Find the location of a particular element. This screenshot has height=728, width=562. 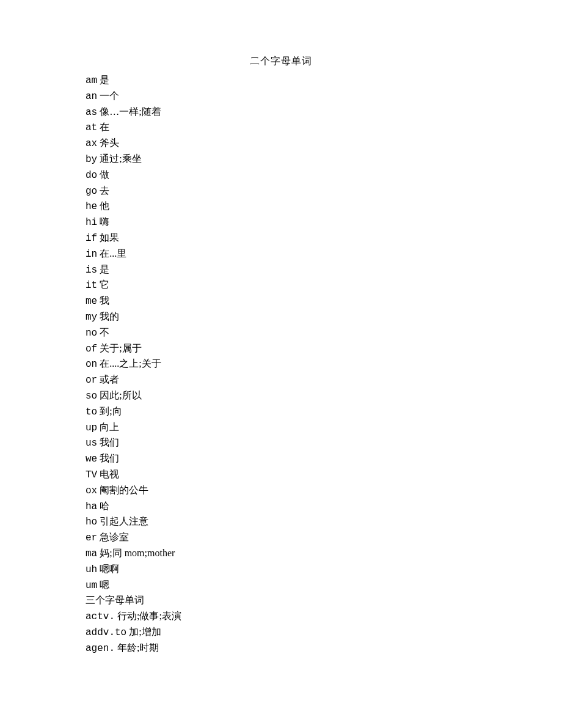

entry-definition: 做 is located at coordinates (104, 175).